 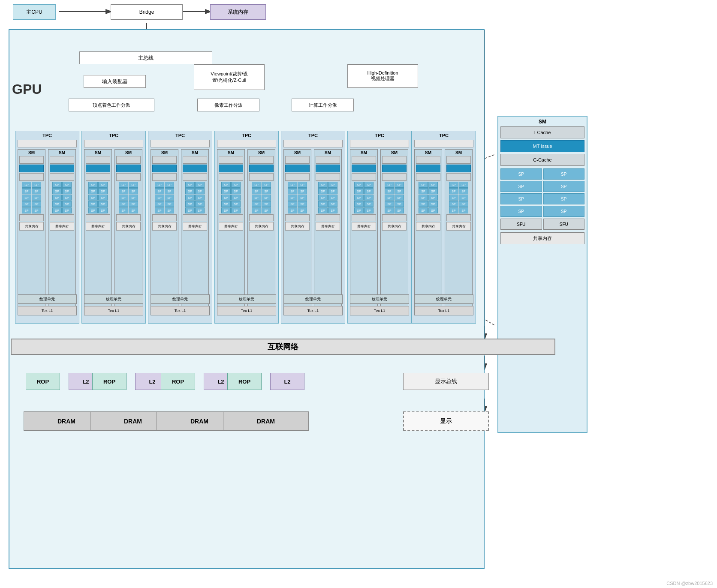 I want to click on sm-label-1l: SM, so click(x=32, y=153).